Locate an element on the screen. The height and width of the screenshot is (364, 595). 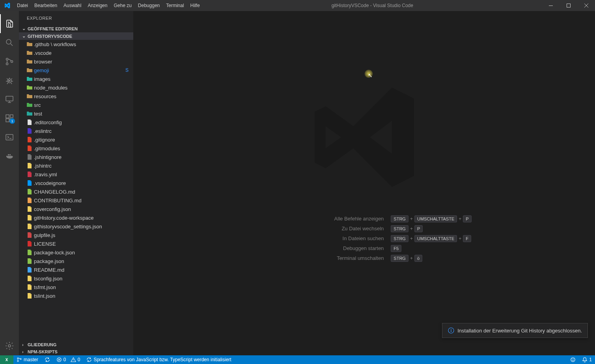
tree-row: .jshintrc is located at coordinates (76, 166).